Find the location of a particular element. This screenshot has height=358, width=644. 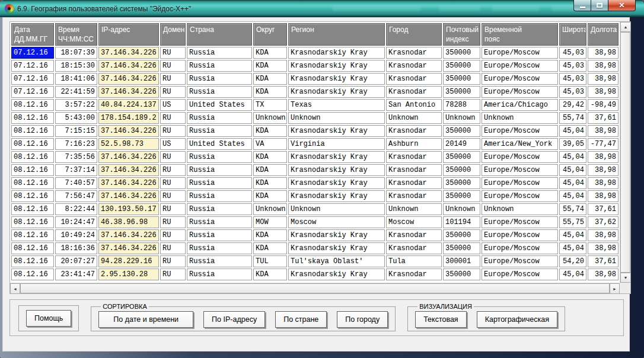

table-cell: US is located at coordinates (173, 105).